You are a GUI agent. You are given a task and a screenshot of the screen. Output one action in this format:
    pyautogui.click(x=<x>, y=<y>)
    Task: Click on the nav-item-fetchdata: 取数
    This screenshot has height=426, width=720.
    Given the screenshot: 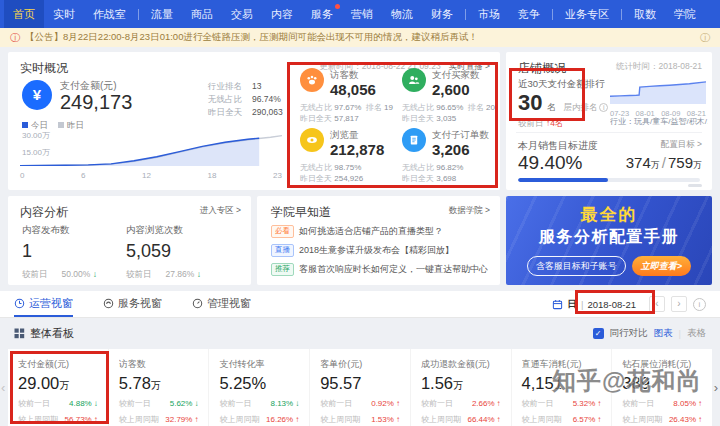 What is the action you would take?
    pyautogui.click(x=645, y=14)
    